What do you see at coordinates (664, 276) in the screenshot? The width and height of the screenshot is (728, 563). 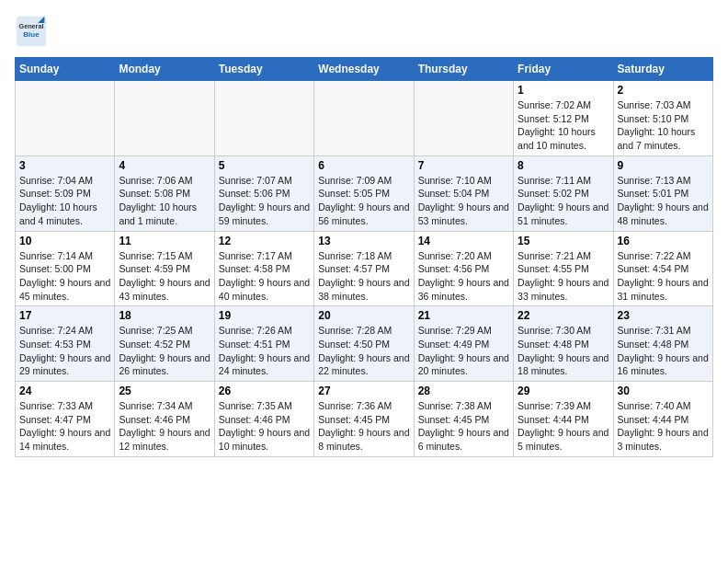 I see `day-info: Sunrise: 7:22 AM Sunset: 4:54 PM Dayligh…` at bounding box center [664, 276].